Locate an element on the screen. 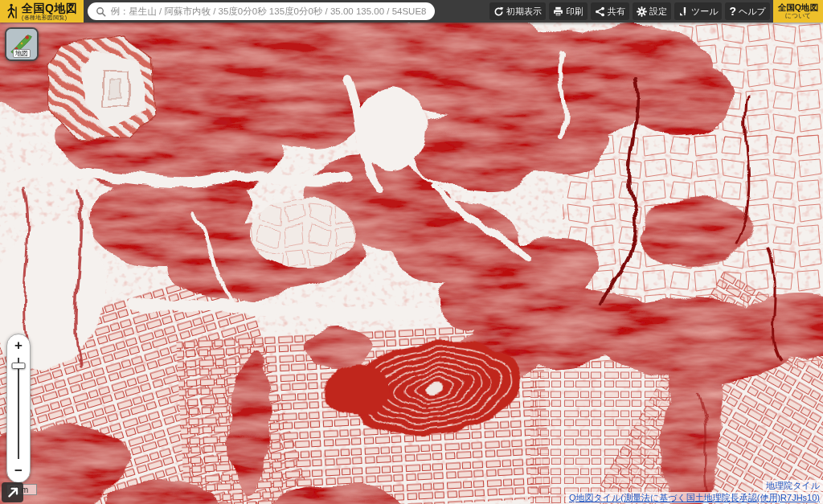 The image size is (823, 504). basemap-switcher-label: 地図 is located at coordinates (22, 53).